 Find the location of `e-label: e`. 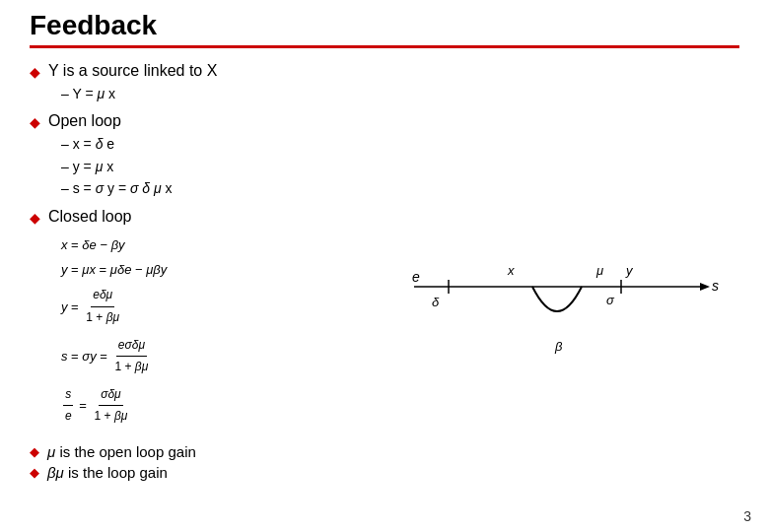

e-label: e is located at coordinates (416, 277).